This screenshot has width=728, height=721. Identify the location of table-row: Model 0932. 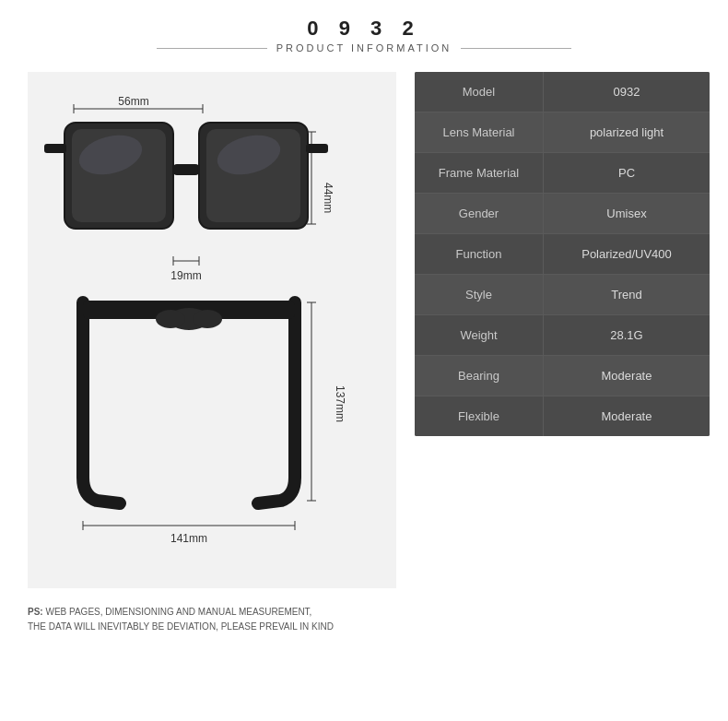
(562, 92).